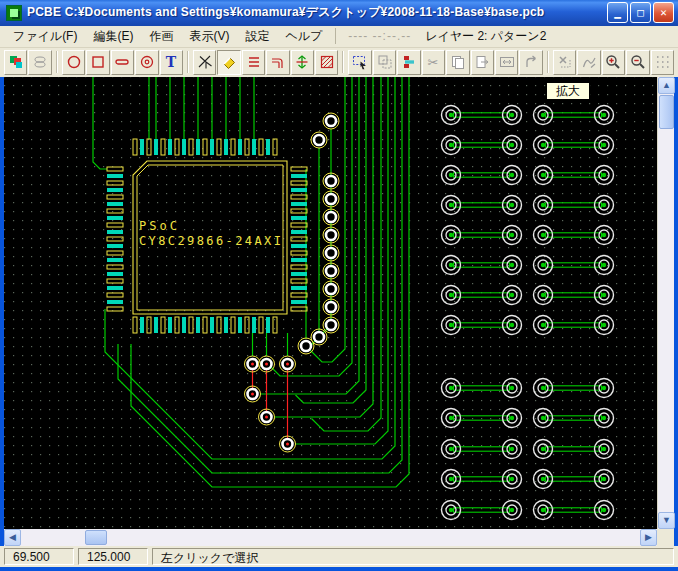 This screenshot has width=678, height=571. I want to click on toolbar-button-via-tool, so click(302, 62).